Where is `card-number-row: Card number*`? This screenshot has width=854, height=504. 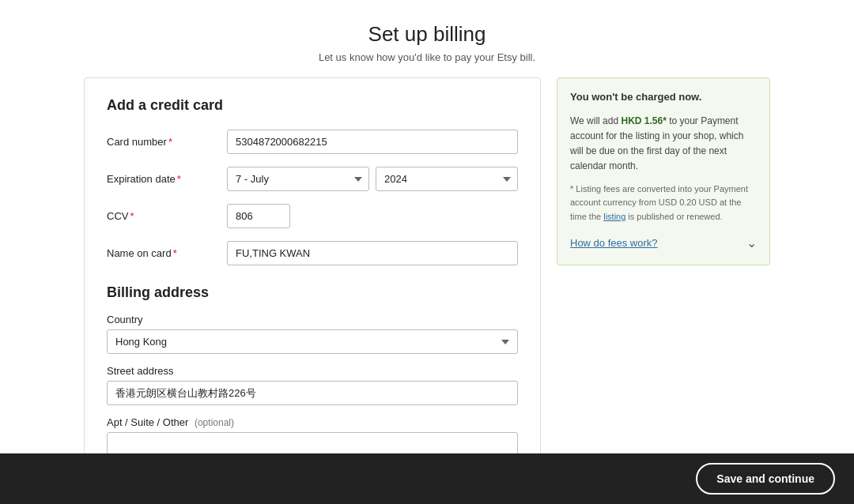
card-number-row: Card number* is located at coordinates (312, 142).